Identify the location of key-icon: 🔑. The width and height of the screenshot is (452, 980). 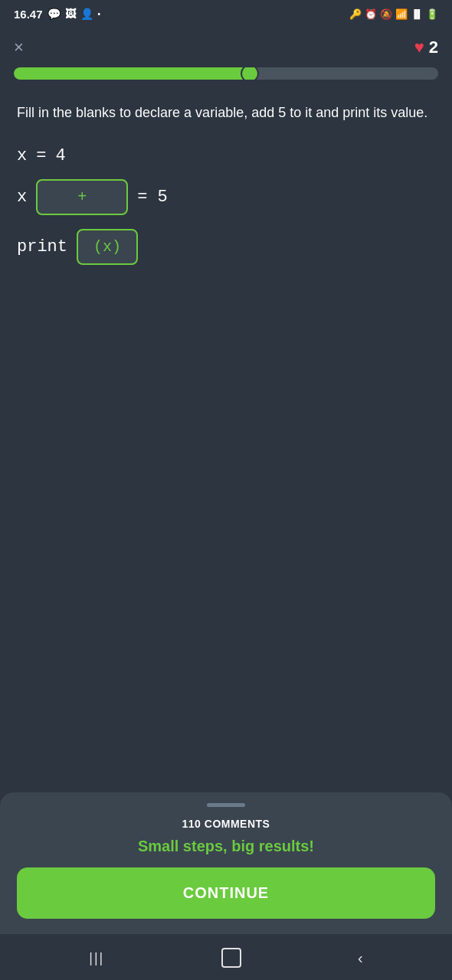
(355, 14).